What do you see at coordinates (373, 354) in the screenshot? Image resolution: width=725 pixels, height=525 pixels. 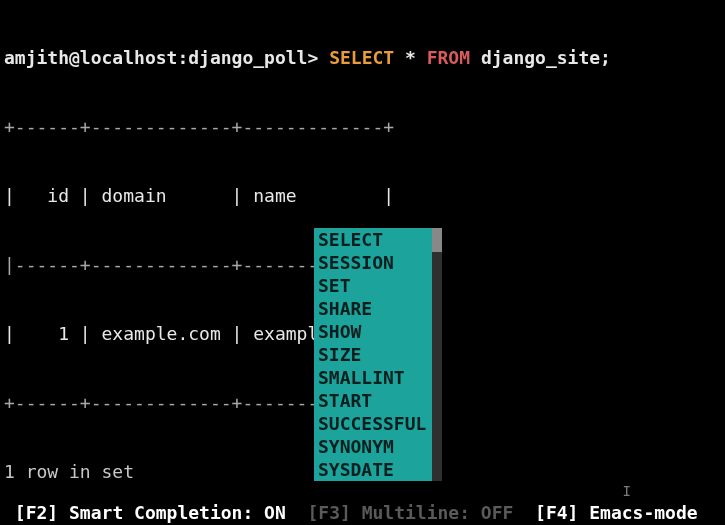 I see `autocomplete-item: SIZE` at bounding box center [373, 354].